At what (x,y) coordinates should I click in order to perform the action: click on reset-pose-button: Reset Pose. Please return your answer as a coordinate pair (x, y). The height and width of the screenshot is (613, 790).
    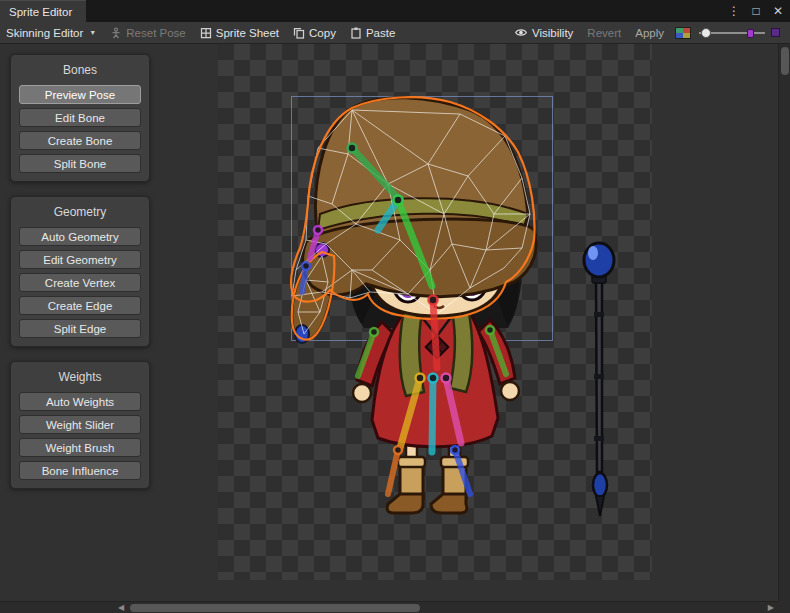
    Looking at the image, I should click on (148, 33).